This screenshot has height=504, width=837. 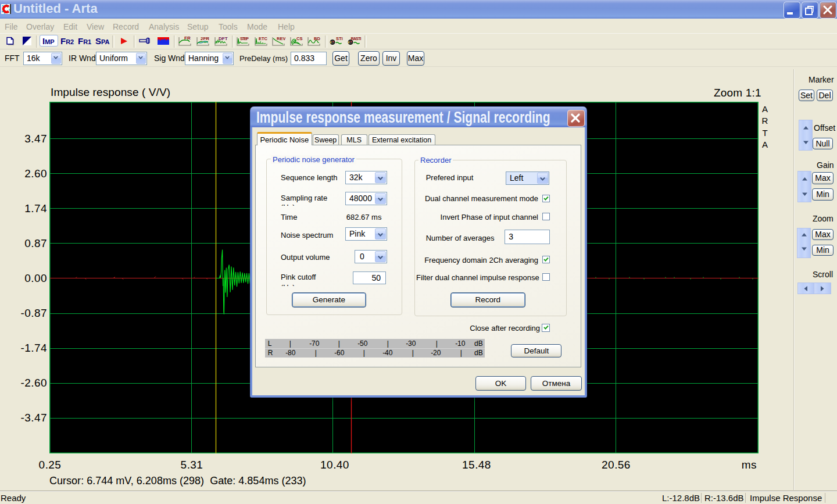 What do you see at coordinates (187, 38) in the screenshot?
I see `svg-text: FR` at bounding box center [187, 38].